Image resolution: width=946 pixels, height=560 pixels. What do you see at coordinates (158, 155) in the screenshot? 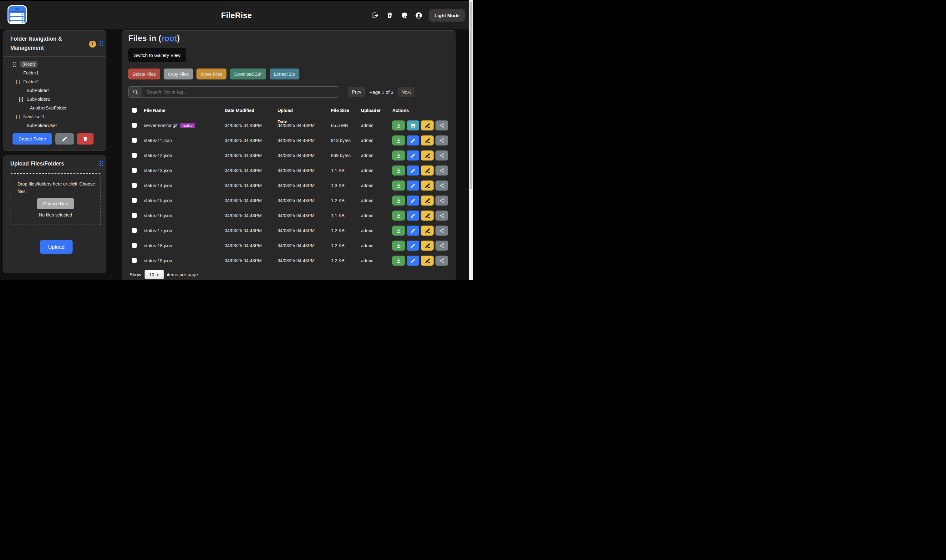
I see `file-name: status-12.json` at bounding box center [158, 155].